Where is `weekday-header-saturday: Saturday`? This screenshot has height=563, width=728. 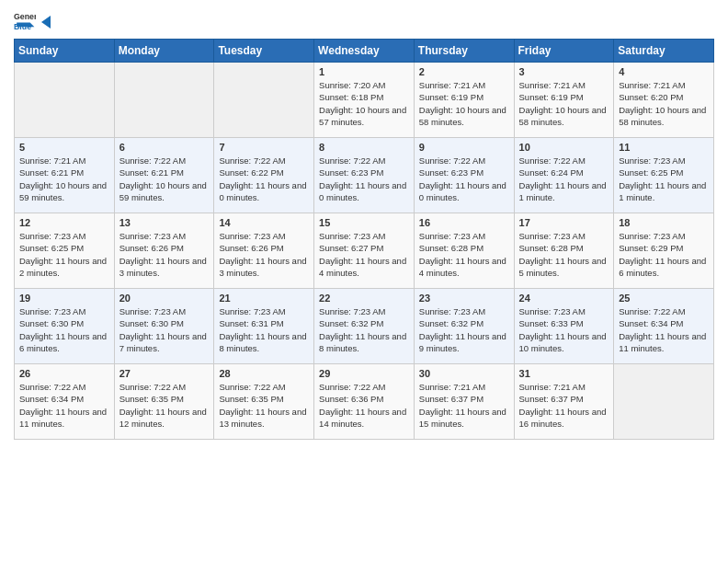 weekday-header-saturday: Saturday is located at coordinates (664, 52).